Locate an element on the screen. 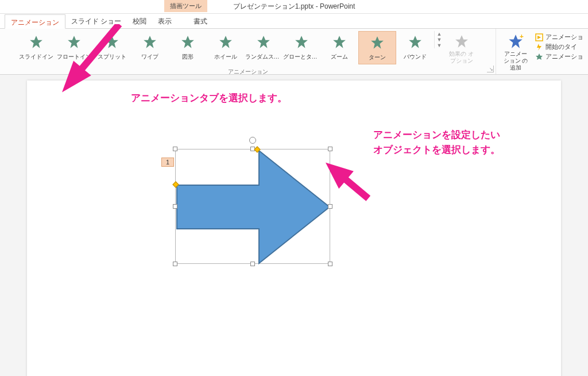 The image size is (588, 376). pane-icon is located at coordinates (539, 37).